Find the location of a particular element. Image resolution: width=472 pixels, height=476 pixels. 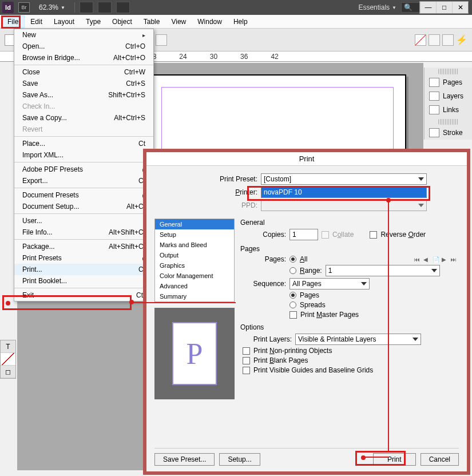

panel-layers: Layers is located at coordinates (449, 96).